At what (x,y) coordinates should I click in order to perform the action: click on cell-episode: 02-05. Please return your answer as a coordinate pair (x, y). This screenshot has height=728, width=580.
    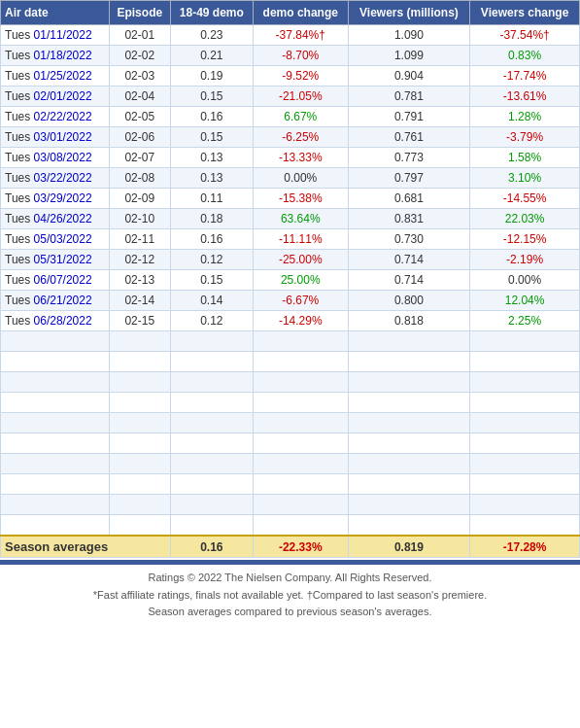
    Looking at the image, I should click on (140, 117).